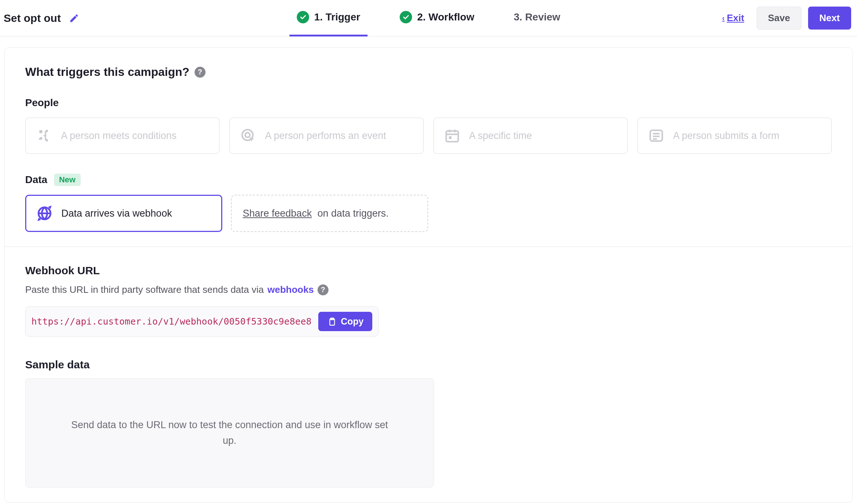 This screenshot has height=504, width=857. I want to click on step-trigger: 1. Trigger, so click(328, 18).